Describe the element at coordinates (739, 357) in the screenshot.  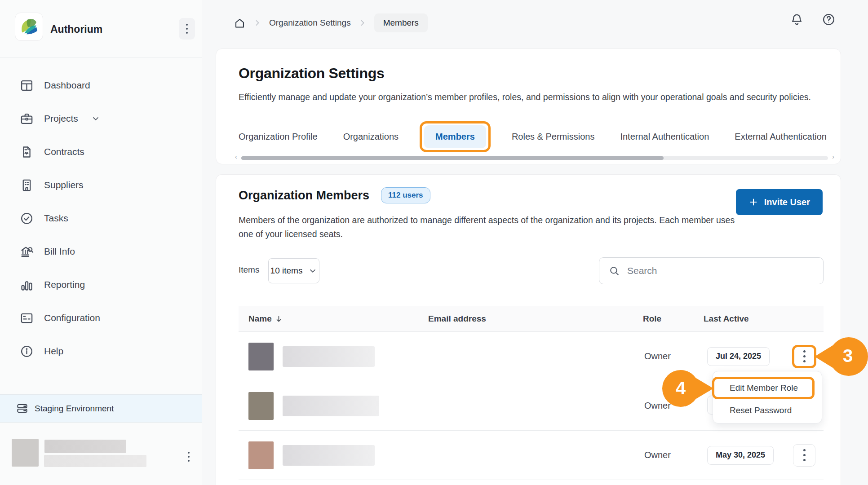
I see `last-active-chip: Jul 24, 2025` at that location.